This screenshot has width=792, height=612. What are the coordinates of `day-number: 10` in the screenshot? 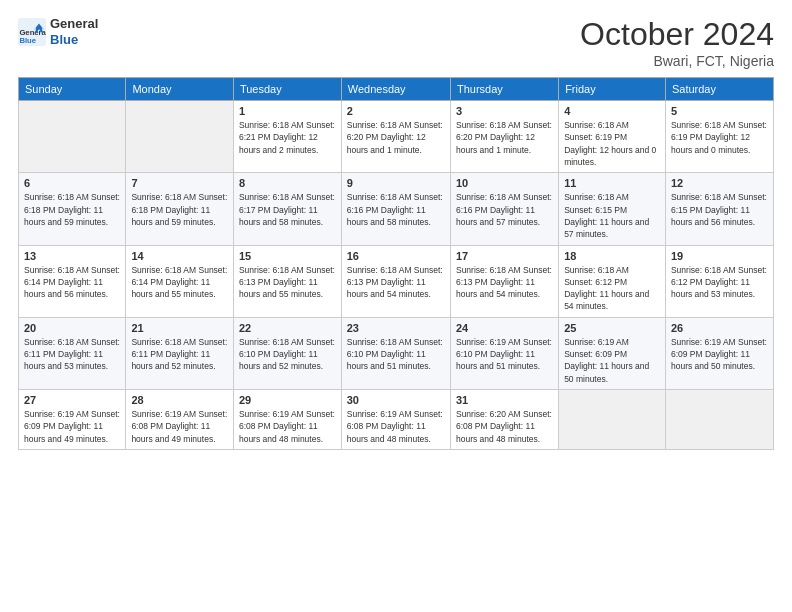 It's located at (504, 183).